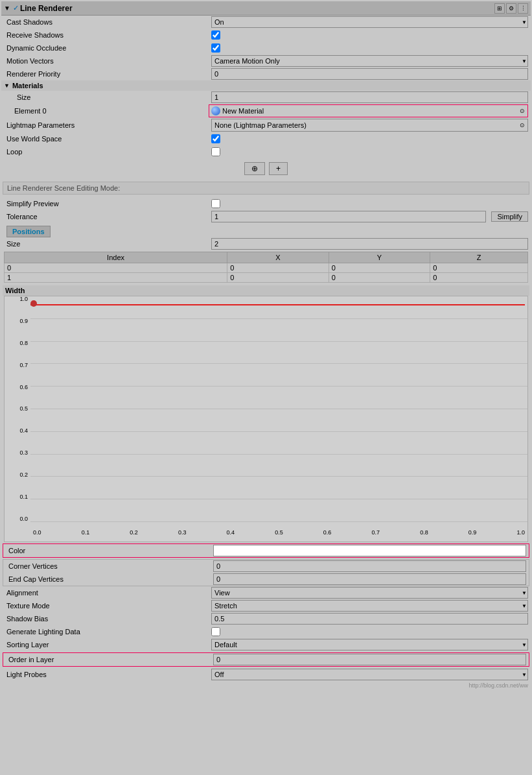  What do you see at coordinates (266, 230) in the screenshot?
I see `positions-tab-container: Positions` at bounding box center [266, 230].